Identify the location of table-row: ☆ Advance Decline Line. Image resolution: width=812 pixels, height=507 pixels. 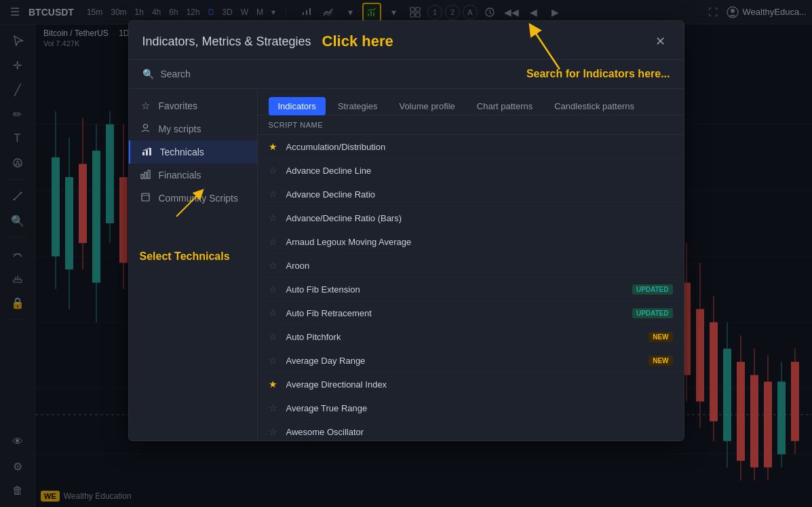
(471, 171).